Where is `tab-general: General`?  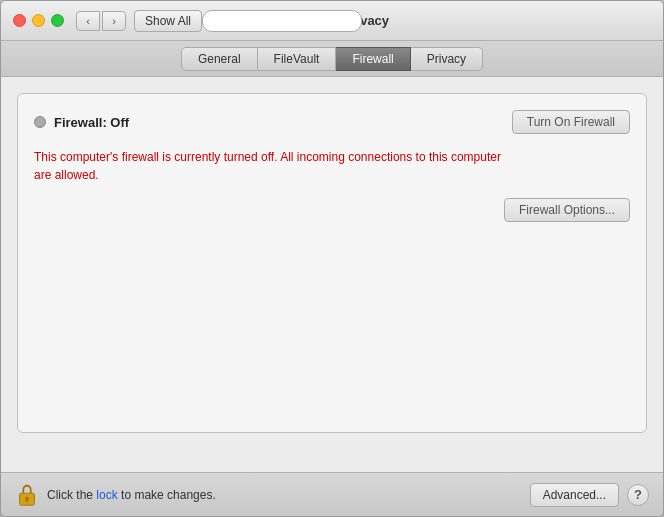
tab-general: General is located at coordinates (220, 59).